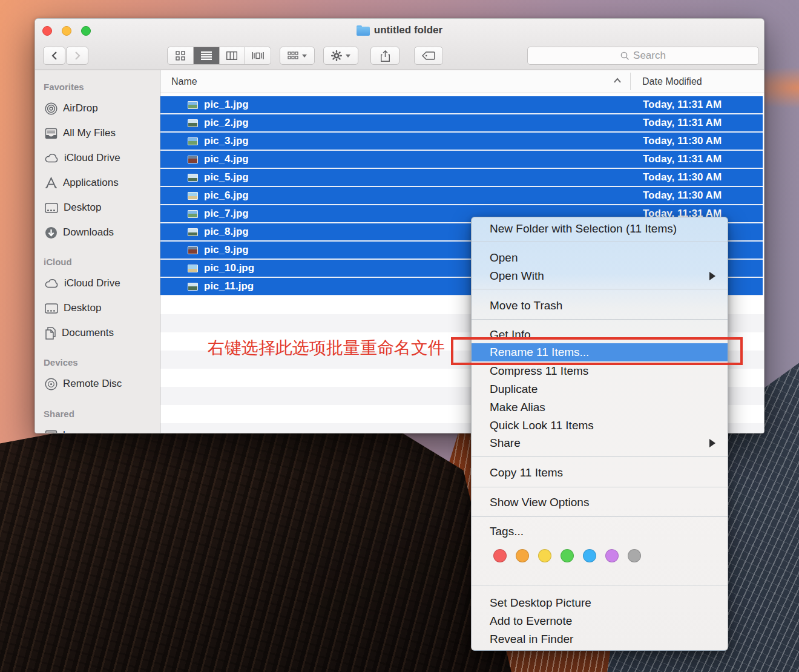  Describe the element at coordinates (51, 431) in the screenshot. I see `shared-pc-icon` at that location.